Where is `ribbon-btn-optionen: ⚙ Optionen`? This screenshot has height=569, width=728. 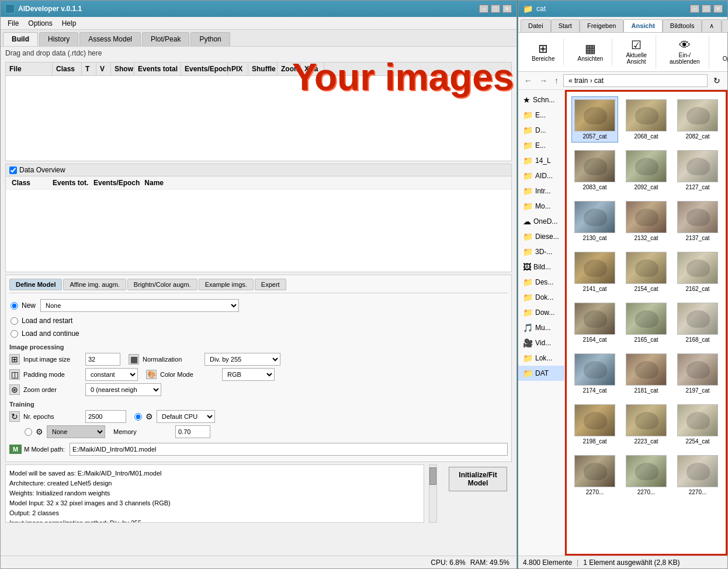 ribbon-btn-optionen: ⚙ Optionen is located at coordinates (723, 53).